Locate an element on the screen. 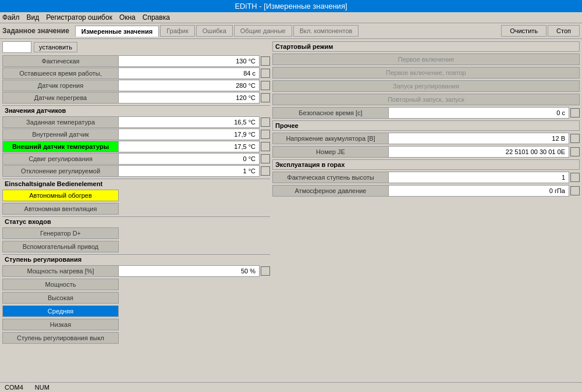 This screenshot has width=582, height=392. toolbar: Заданное значение Измеренные значения Гр… is located at coordinates (291, 31).